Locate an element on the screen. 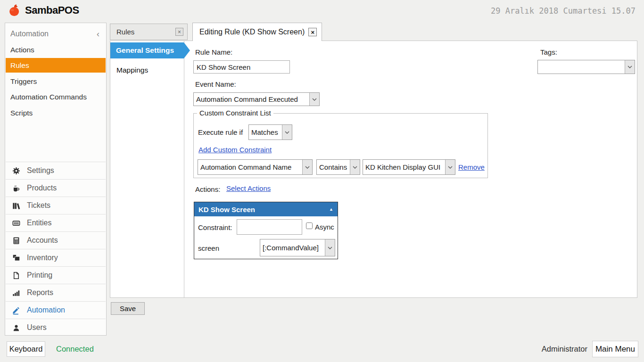 The image size is (644, 362). async-checkbox is located at coordinates (309, 226).